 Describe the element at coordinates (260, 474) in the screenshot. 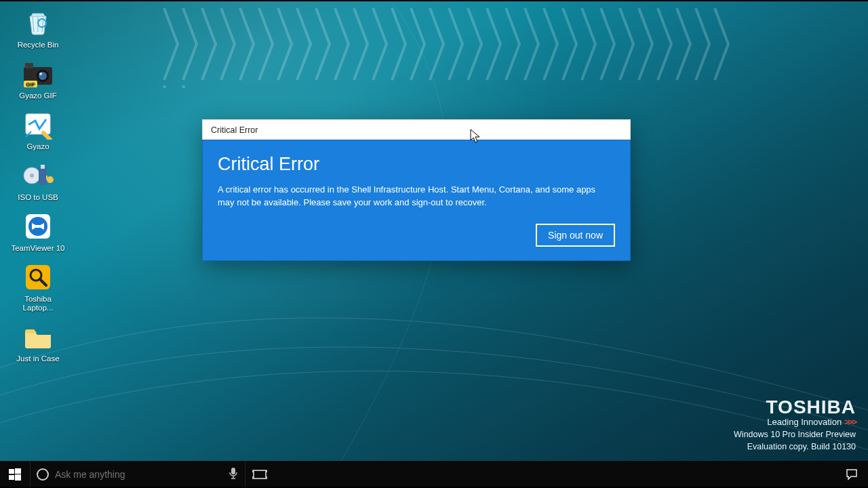

I see `taskbar-tasks` at that location.